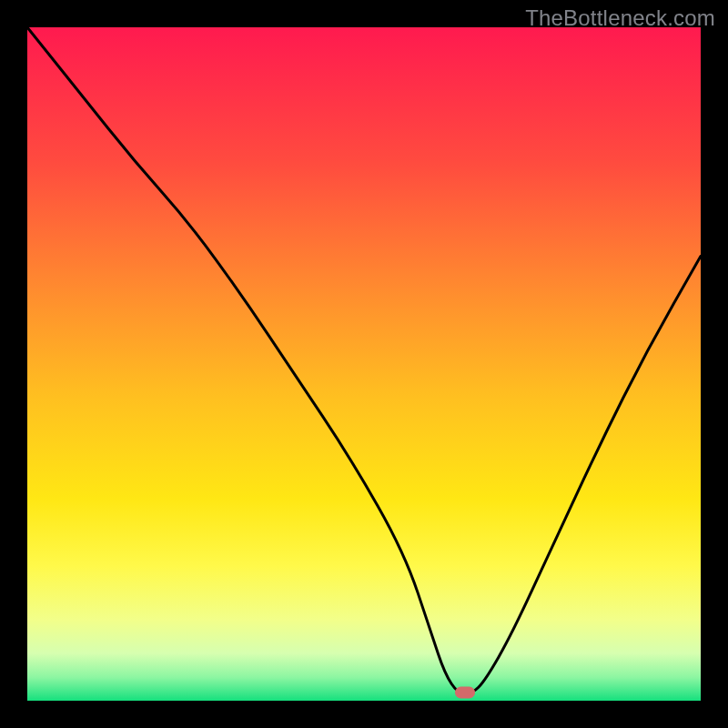  I want to click on optimal-point-marker, so click(465, 693).